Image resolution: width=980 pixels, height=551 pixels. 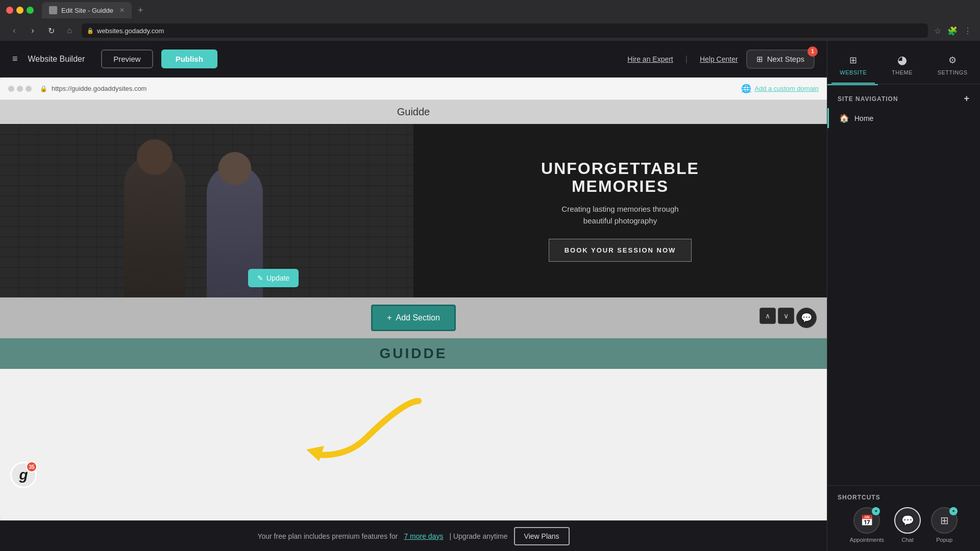 I want to click on hero-content: UNFORGETTABLE MEMORIES Creating lasting …, so click(x=620, y=211).